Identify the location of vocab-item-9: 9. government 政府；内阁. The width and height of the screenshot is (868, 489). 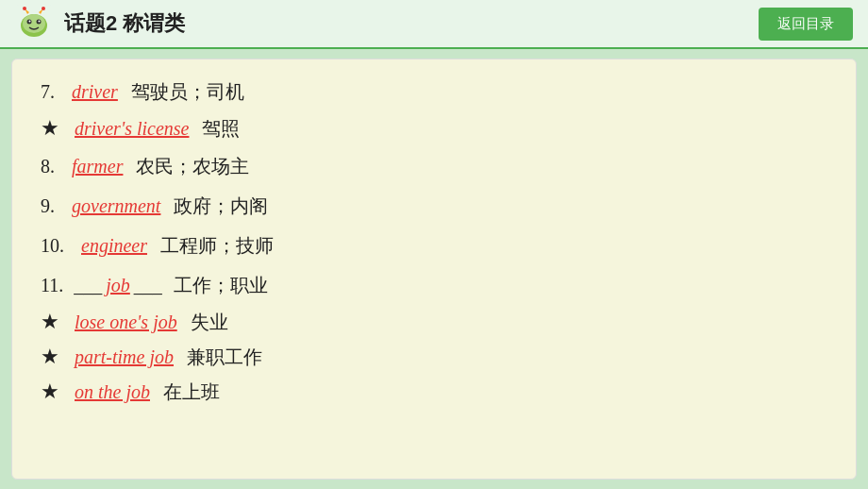
(434, 206).